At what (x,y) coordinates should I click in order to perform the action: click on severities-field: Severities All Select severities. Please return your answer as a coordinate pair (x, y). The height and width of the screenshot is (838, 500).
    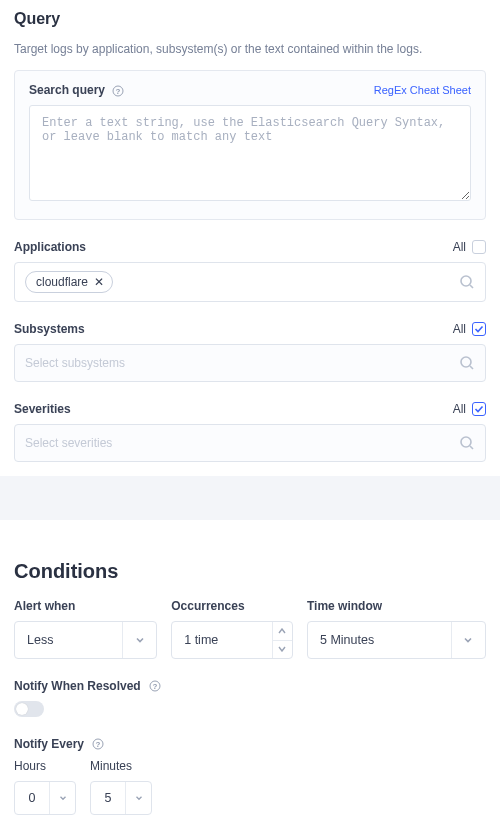
    Looking at the image, I should click on (250, 432).